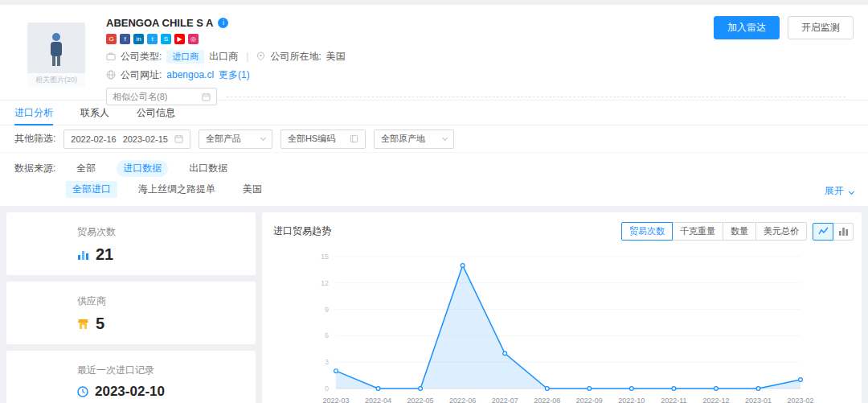  Describe the element at coordinates (111, 56) in the screenshot. I see `briefcase-icon` at that location.